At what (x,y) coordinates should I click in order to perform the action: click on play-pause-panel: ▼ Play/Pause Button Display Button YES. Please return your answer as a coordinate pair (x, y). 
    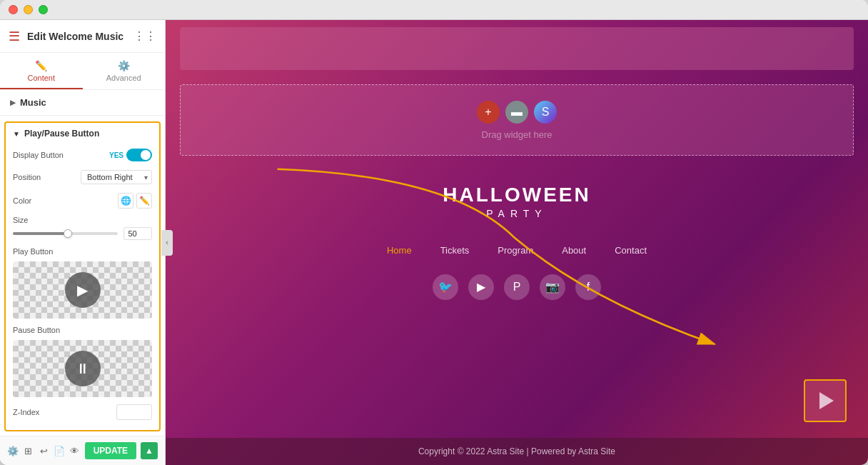
    Looking at the image, I should click on (83, 276).